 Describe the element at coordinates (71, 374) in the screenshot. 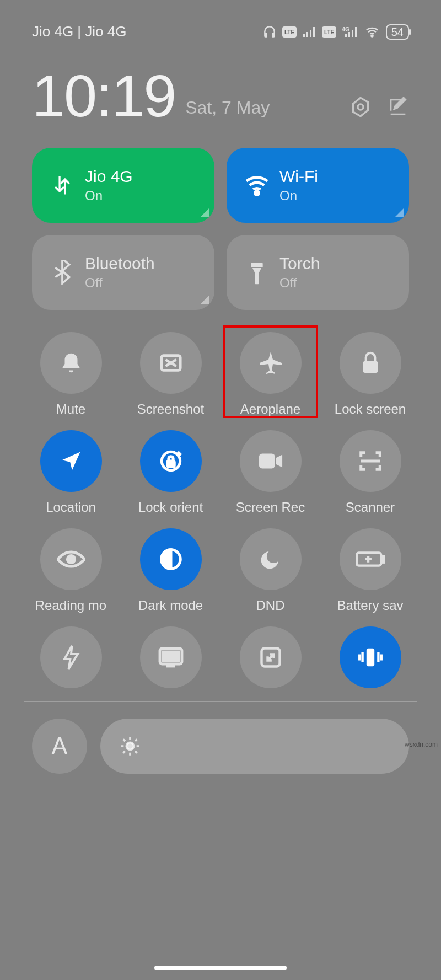

I see `mute-tile: Mute` at that location.